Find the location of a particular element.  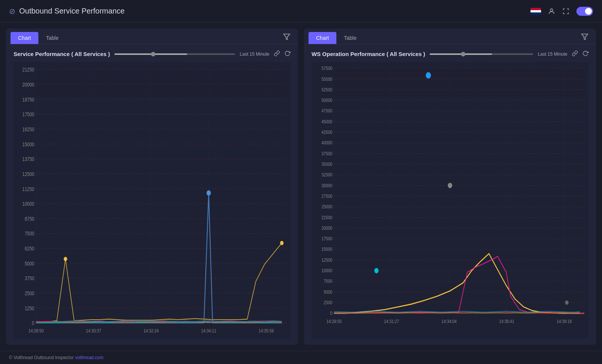

svg-text: 30000 is located at coordinates (327, 185).